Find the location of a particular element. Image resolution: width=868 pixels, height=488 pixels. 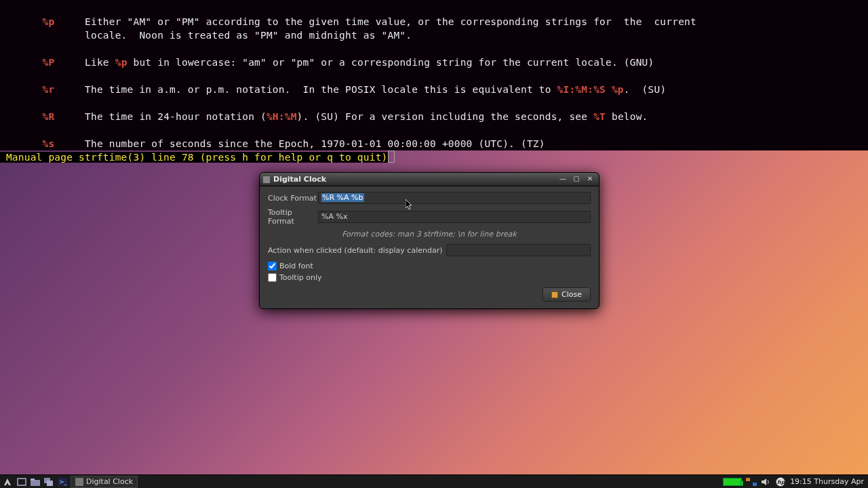

dialog-title: Digital Clock is located at coordinates (414, 179).